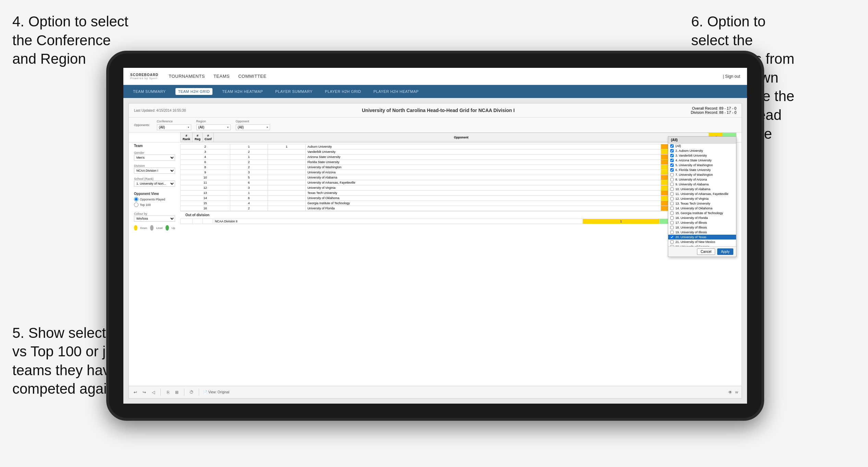  Describe the element at coordinates (702, 156) in the screenshot. I see `dropdown-item: 3. Vanderbilt University` at that location.